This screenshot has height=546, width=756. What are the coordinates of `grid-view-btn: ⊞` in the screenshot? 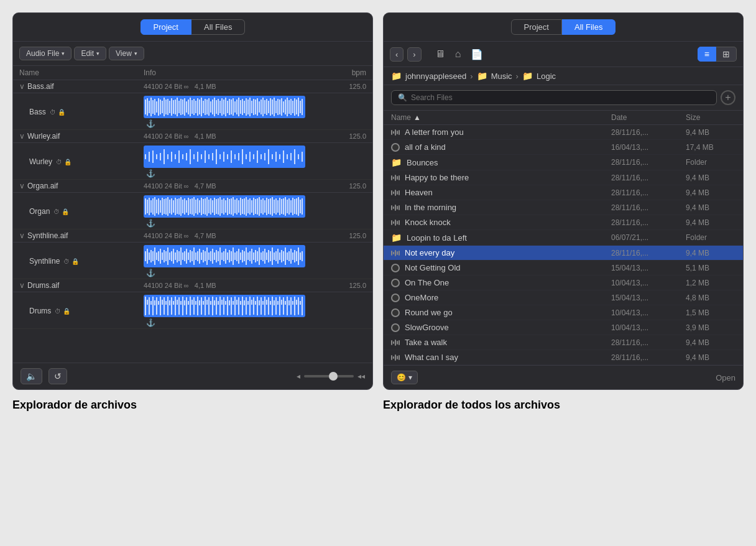 It's located at (726, 54).